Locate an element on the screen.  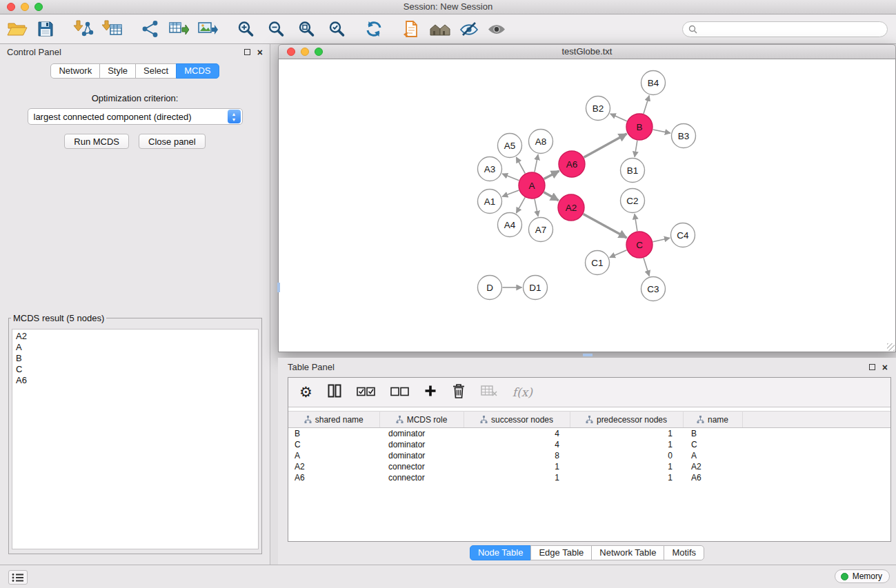
column-header-MCDS-role: MCDS role is located at coordinates (421, 420).